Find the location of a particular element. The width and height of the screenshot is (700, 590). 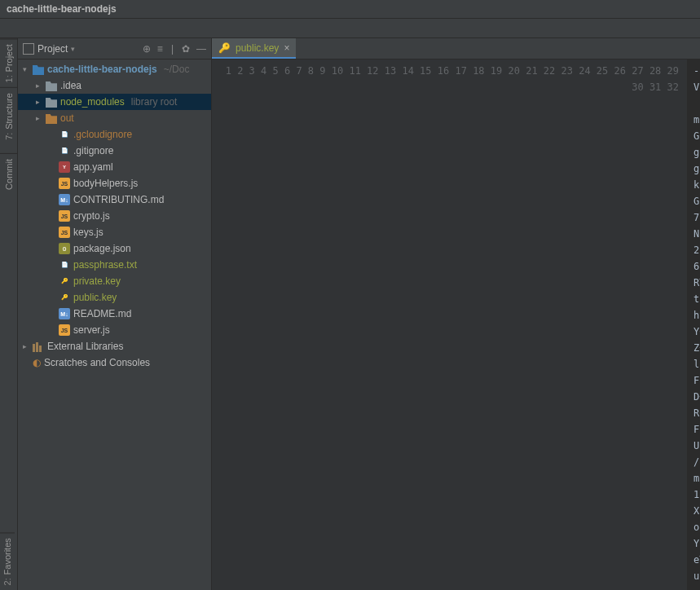

tree-file: JSkeys.js is located at coordinates (114, 232).